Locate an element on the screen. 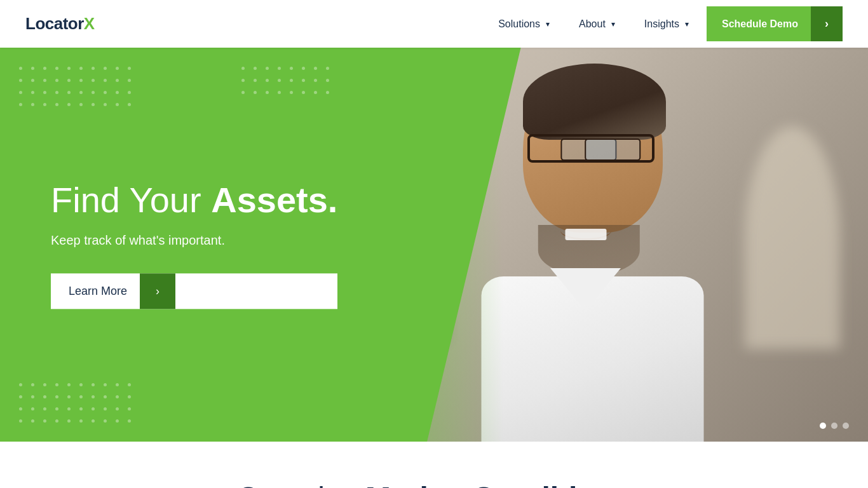  nav-about: About ▾ is located at coordinates (597, 24).